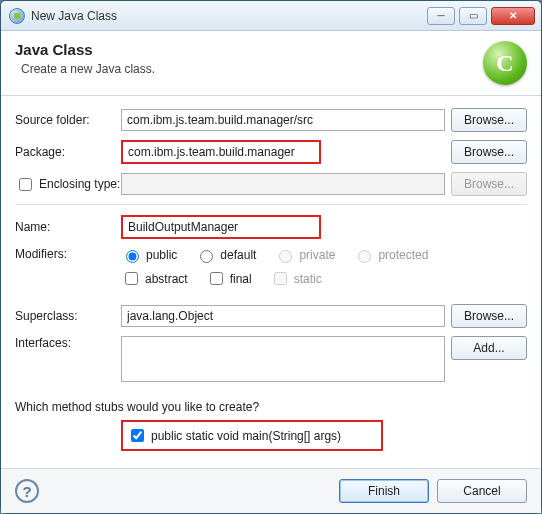 Image resolution: width=542 pixels, height=514 pixels. What do you see at coordinates (482, 491) in the screenshot?
I see `cancel-button: Cancel` at bounding box center [482, 491].